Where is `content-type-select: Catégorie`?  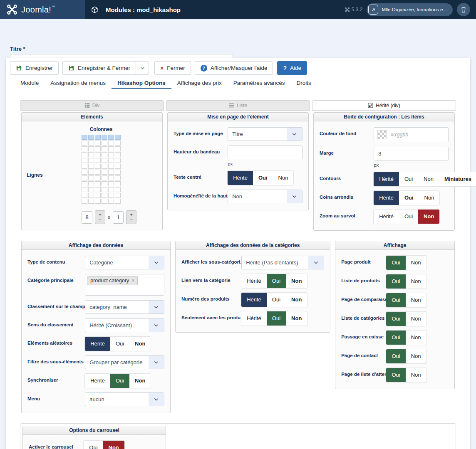
content-type-select: Catégorie is located at coordinates (125, 263).